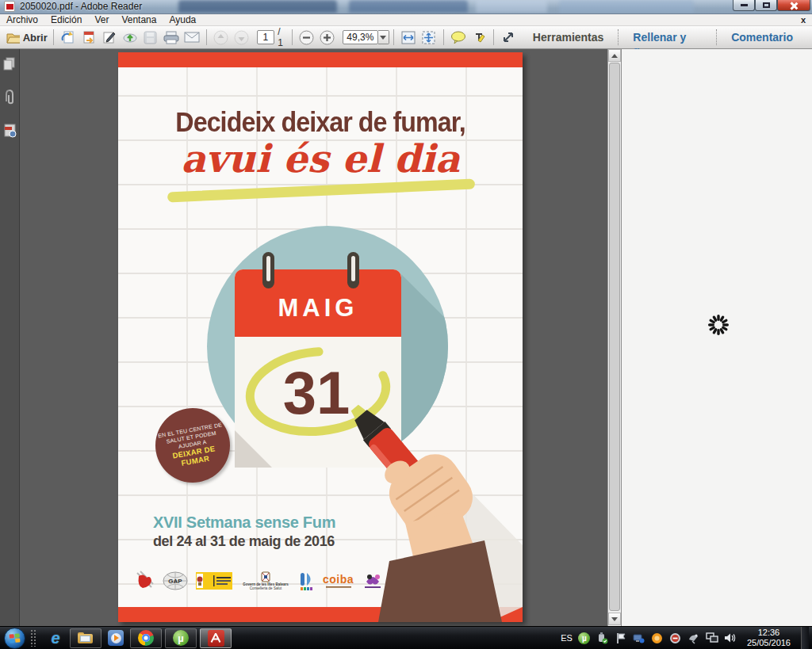 This screenshot has width=812, height=649. I want to click on taskbar-adobe-reader, so click(216, 639).